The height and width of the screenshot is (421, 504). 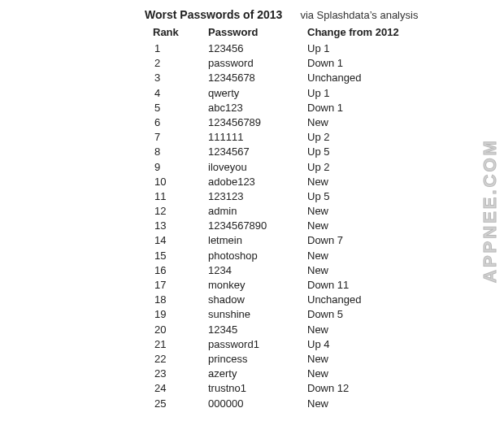 I want to click on table-row: 81234567Up 5, so click(x=252, y=152).